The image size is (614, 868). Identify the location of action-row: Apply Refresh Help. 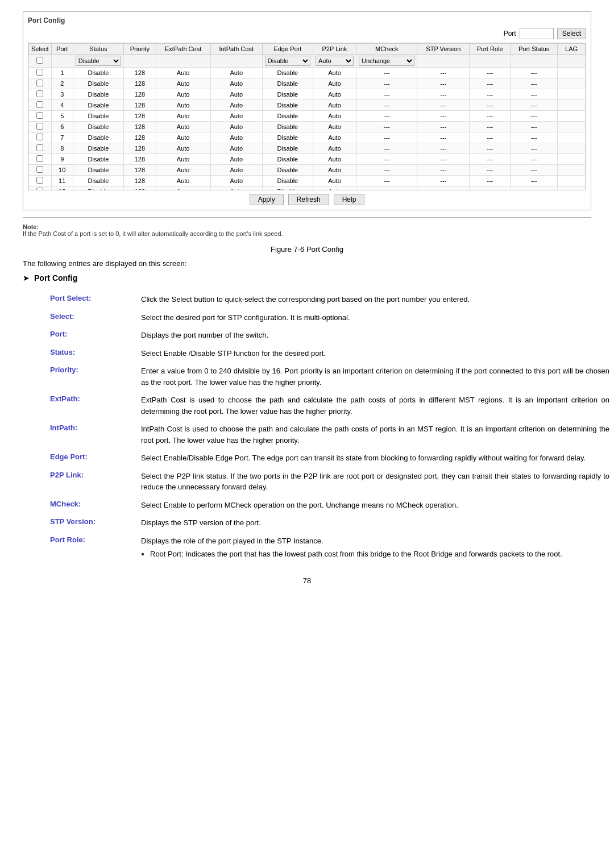
(307, 200).